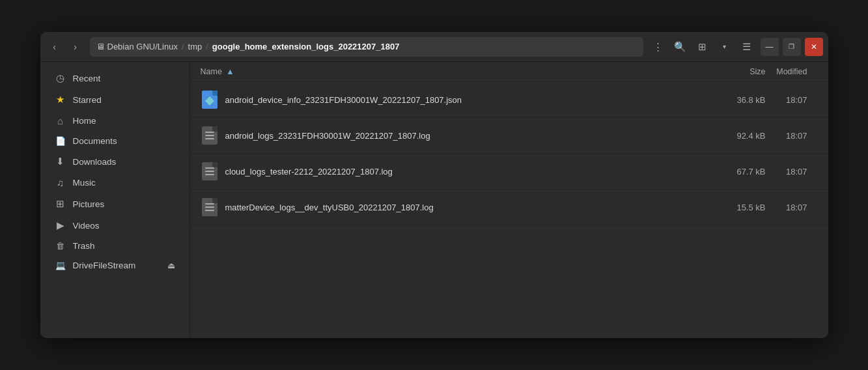 This screenshot has width=868, height=370. Describe the element at coordinates (306, 47) in the screenshot. I see `breadcrumb-current: google_home_extension_logs_20221207_1807` at that location.